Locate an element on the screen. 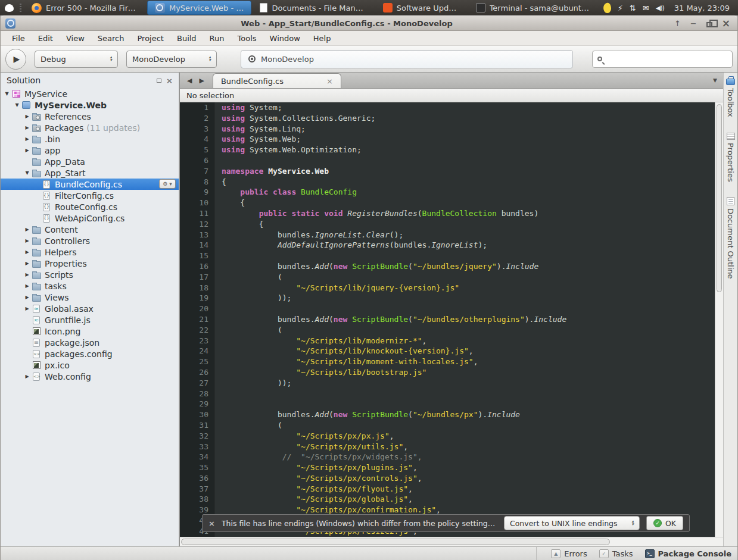 The width and height of the screenshot is (738, 560). tab-nav-back-icon: ◀ is located at coordinates (189, 81).